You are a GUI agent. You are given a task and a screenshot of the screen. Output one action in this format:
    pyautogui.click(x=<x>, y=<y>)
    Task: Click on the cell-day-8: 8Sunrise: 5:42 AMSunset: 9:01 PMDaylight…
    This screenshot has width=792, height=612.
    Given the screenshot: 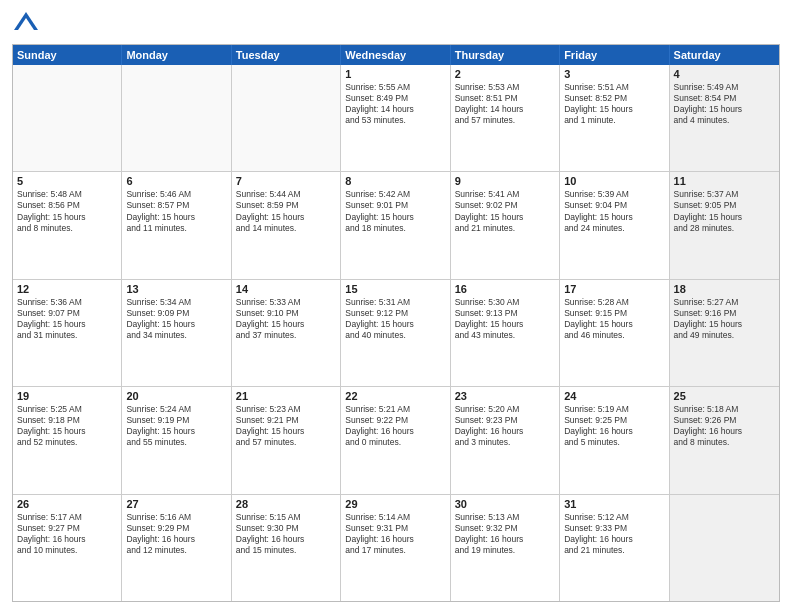 What is the action you would take?
    pyautogui.click(x=396, y=225)
    